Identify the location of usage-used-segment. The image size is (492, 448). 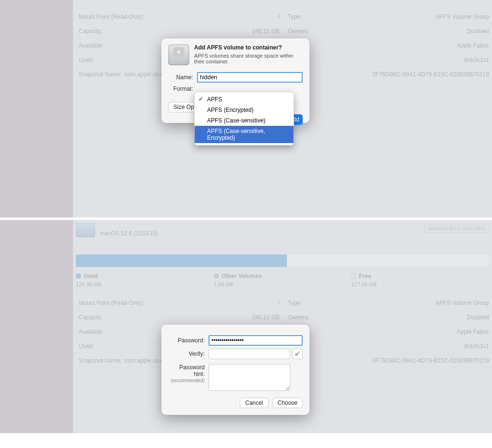
(182, 261).